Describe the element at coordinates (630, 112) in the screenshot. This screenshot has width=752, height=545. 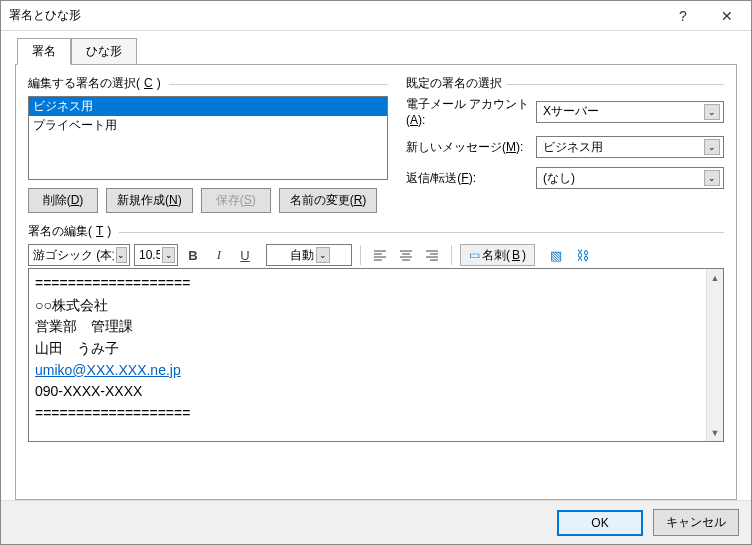
I see `account-select: Xサーバー ⌄` at that location.